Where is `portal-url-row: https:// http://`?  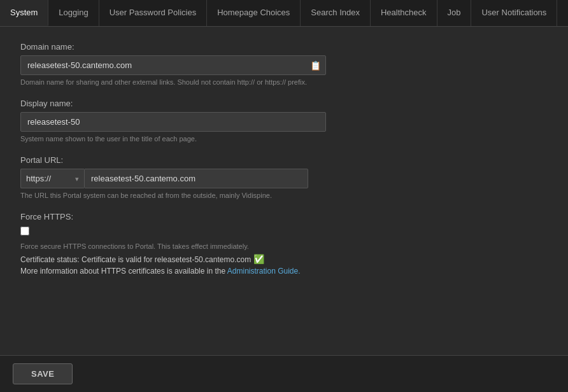 portal-url-row: https:// http:// is located at coordinates (284, 178).